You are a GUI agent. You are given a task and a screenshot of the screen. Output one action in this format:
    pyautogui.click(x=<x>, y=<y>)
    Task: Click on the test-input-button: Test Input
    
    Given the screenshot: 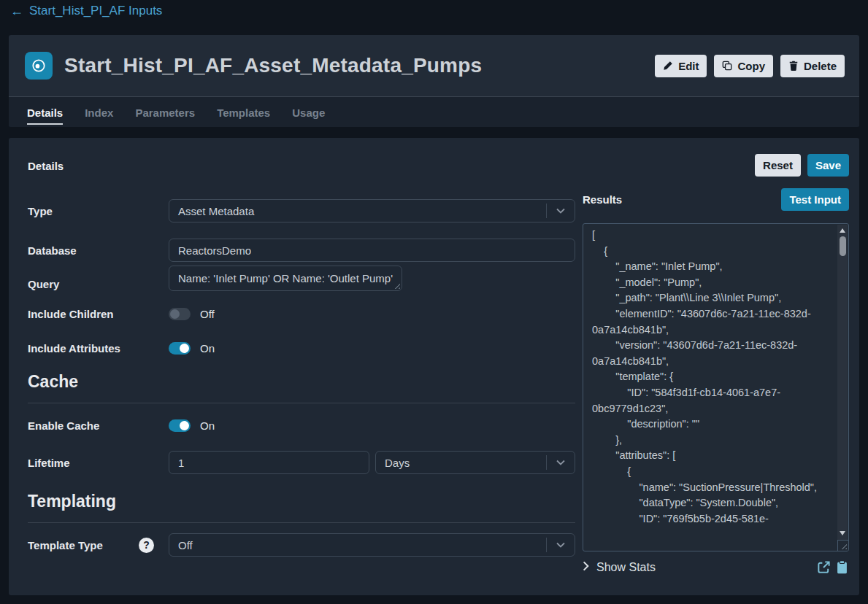 What is the action you would take?
    pyautogui.click(x=815, y=200)
    